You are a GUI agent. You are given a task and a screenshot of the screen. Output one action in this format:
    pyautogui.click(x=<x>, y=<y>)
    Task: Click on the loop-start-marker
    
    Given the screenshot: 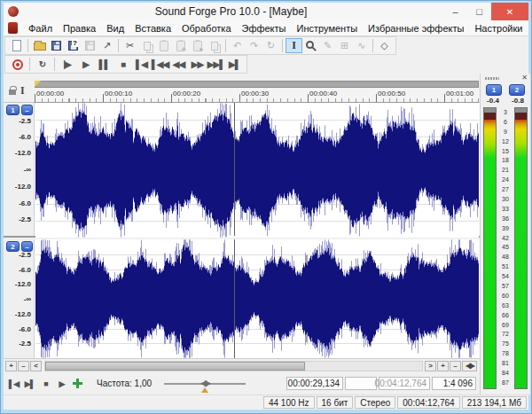 What is the action you would take?
    pyautogui.click(x=37, y=83)
    